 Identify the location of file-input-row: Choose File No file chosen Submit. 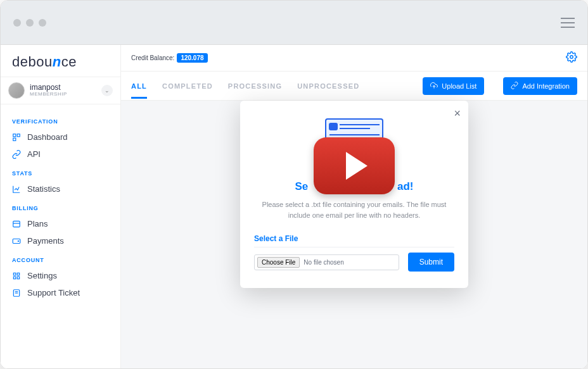
(354, 262).